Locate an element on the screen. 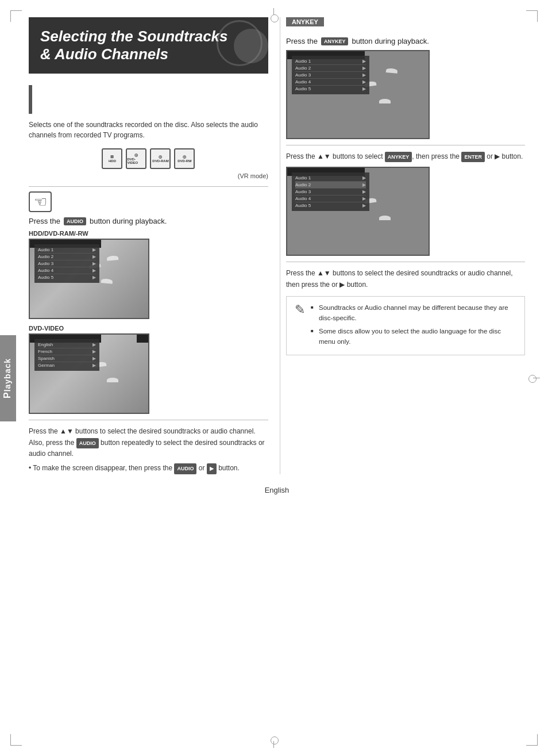 The image size is (548, 756). note-item-1: Soundtracks or Audio channel may be diff… is located at coordinates (414, 313).